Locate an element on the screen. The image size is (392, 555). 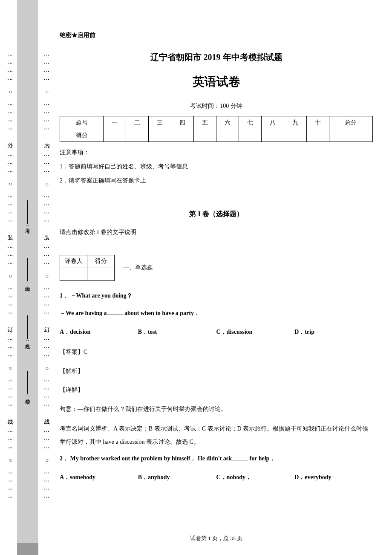
q2-number: 2． is located at coordinates (64, 459).